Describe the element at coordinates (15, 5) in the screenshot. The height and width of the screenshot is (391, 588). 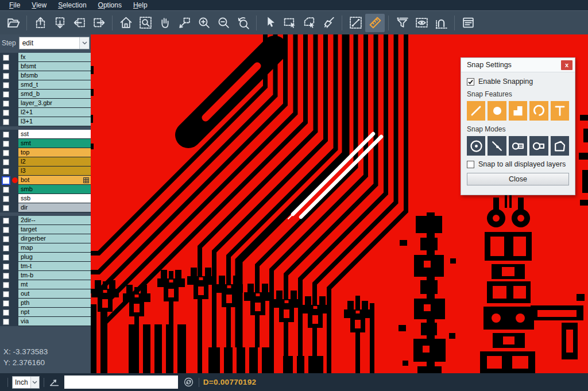
I see `menu-item-file: File` at that location.